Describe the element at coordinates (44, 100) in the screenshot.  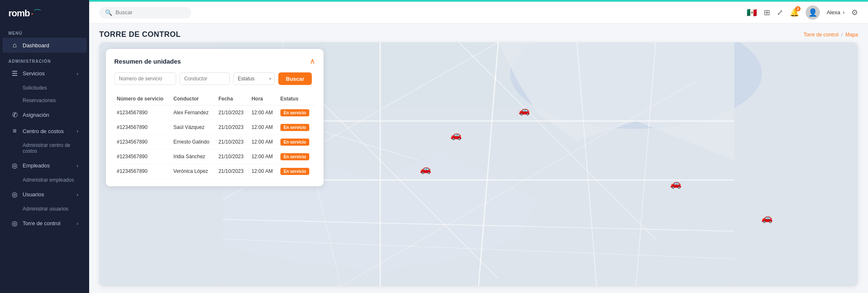
I see `sidebar-item-reservaciones: Reservaciones` at that location.